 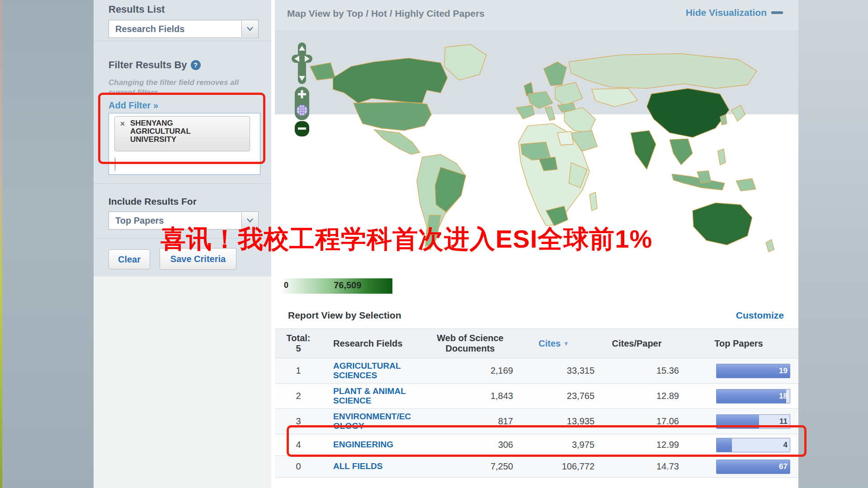 I want to click on filter-results-title: Filter Results By?, so click(x=155, y=65).